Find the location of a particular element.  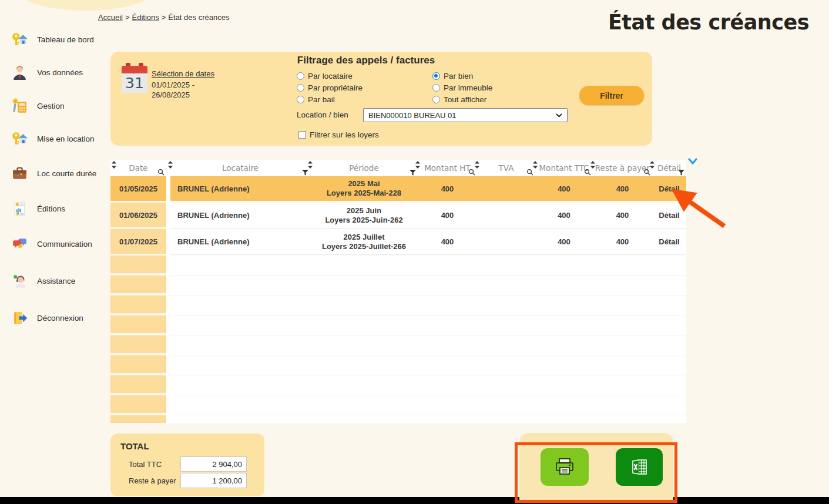

date-selection-link: Sélection de dates is located at coordinates (183, 74).